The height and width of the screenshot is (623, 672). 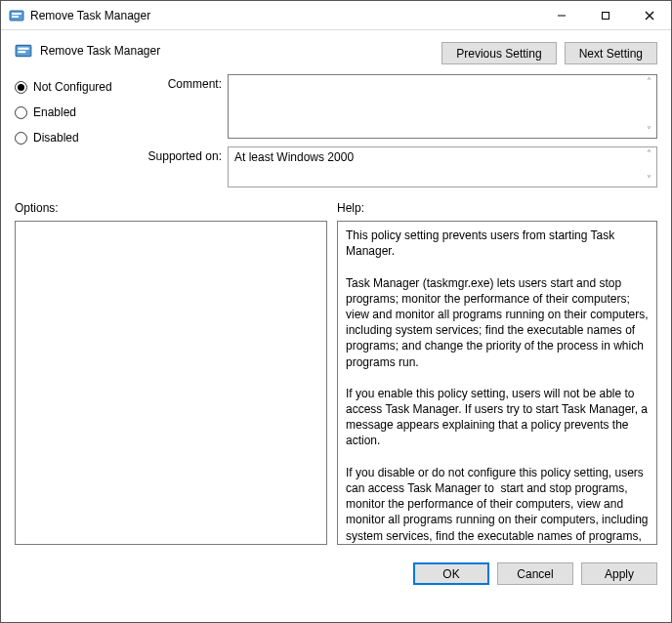 I want to click on options-section-label: Options:, so click(x=171, y=208).